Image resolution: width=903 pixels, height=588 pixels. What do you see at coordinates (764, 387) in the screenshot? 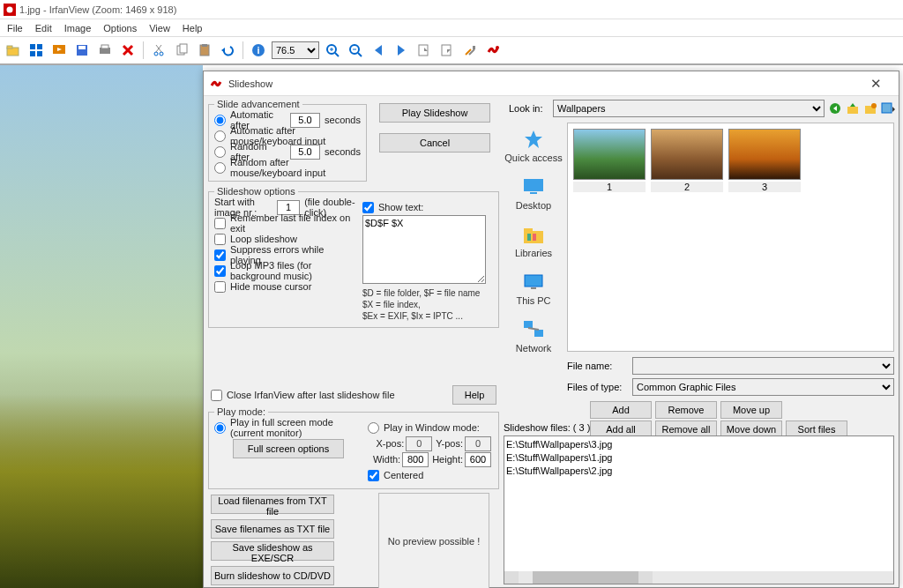
I see `filetype-combo: Common Graphic Files` at bounding box center [764, 387].